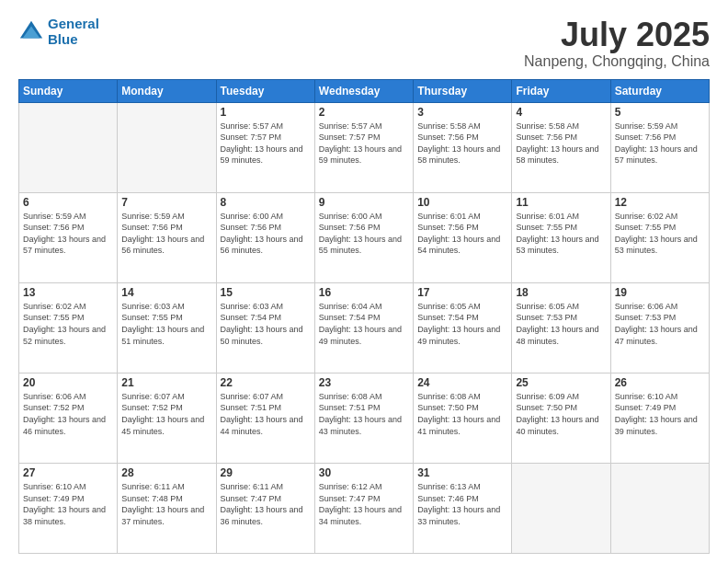 Image resolution: width=728 pixels, height=563 pixels. I want to click on day-number: 21, so click(166, 383).